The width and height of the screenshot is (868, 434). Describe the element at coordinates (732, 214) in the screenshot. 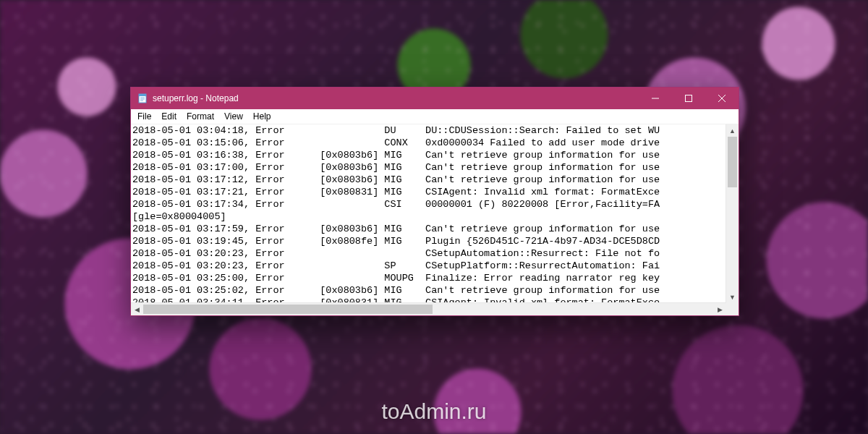

I see `vertical-scrollbar: ▲ ▼` at that location.